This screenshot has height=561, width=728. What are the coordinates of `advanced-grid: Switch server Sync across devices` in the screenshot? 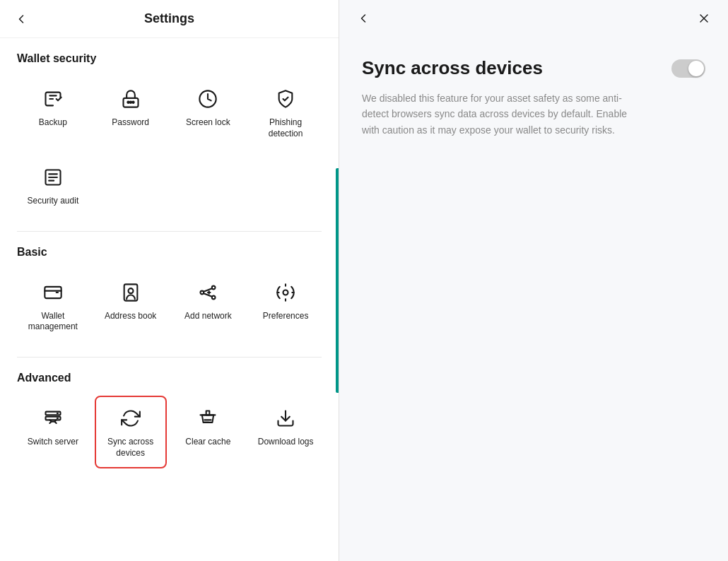 It's located at (170, 432).